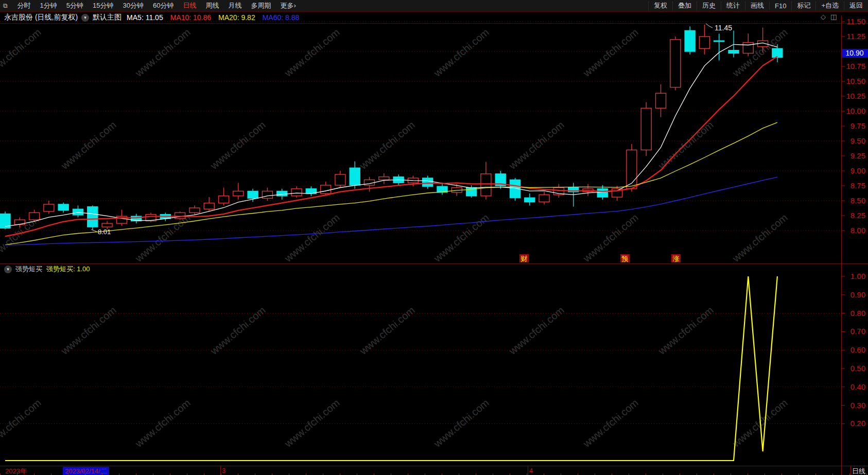 The width and height of the screenshot is (868, 475). What do you see at coordinates (858, 215) in the screenshot?
I see `price-axis-label: 8.25` at bounding box center [858, 215].